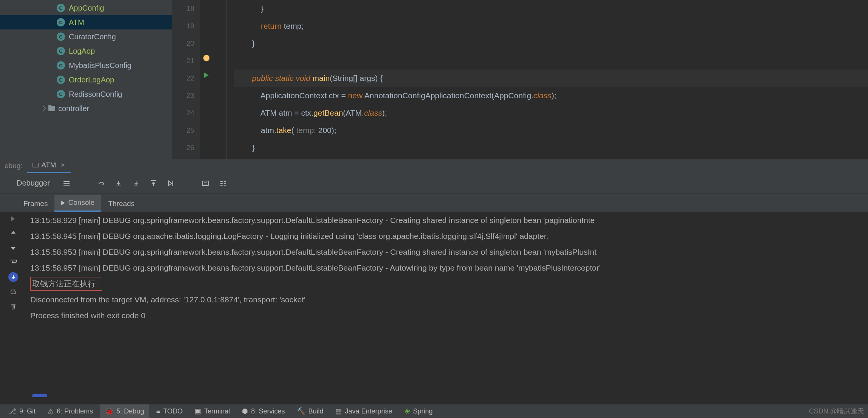 This screenshot has height=418, width=868. What do you see at coordinates (109, 411) in the screenshot?
I see `bug-icon: 🐞` at bounding box center [109, 411].